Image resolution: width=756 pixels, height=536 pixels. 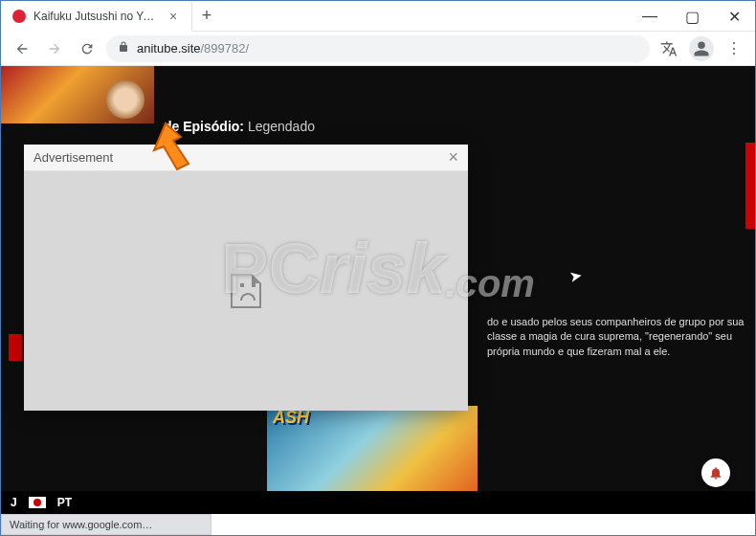 What do you see at coordinates (22, 49) in the screenshot?
I see `back-button` at bounding box center [22, 49].